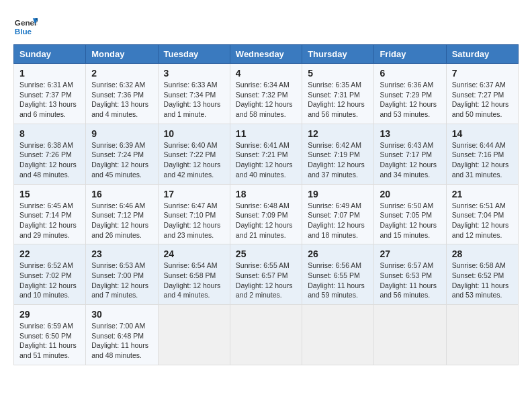 This screenshot has width=532, height=411. I want to click on day-number: 1, so click(50, 73).